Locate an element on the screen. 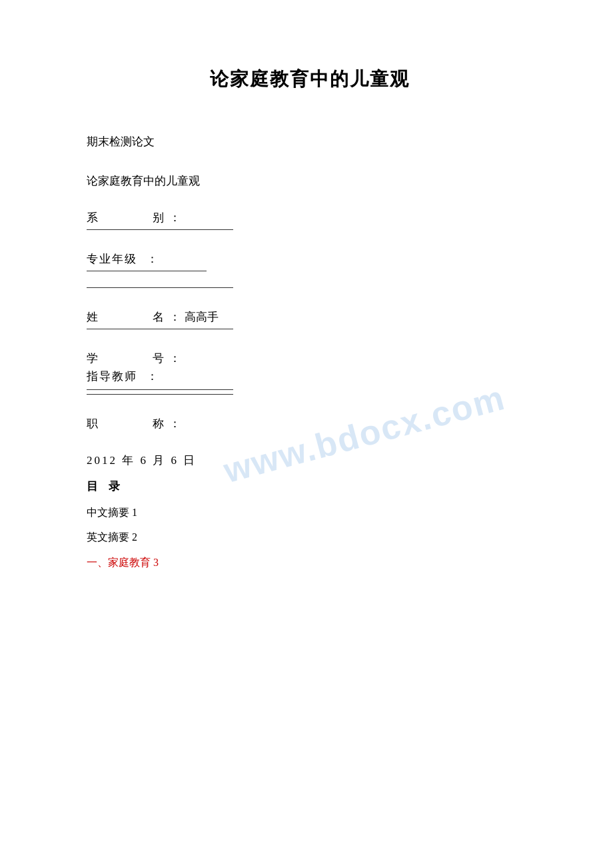 This screenshot has width=613, height=868. studentid-section: 学 号 ： 指导教师 ： is located at coordinates (310, 373).